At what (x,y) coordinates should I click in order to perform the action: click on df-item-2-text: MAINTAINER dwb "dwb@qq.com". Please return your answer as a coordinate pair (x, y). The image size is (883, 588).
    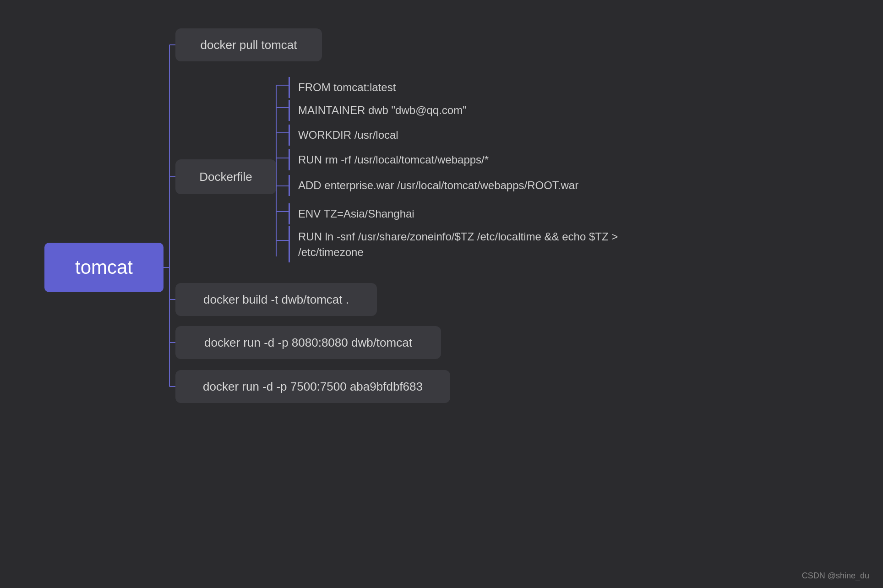
    Looking at the image, I should click on (382, 110).